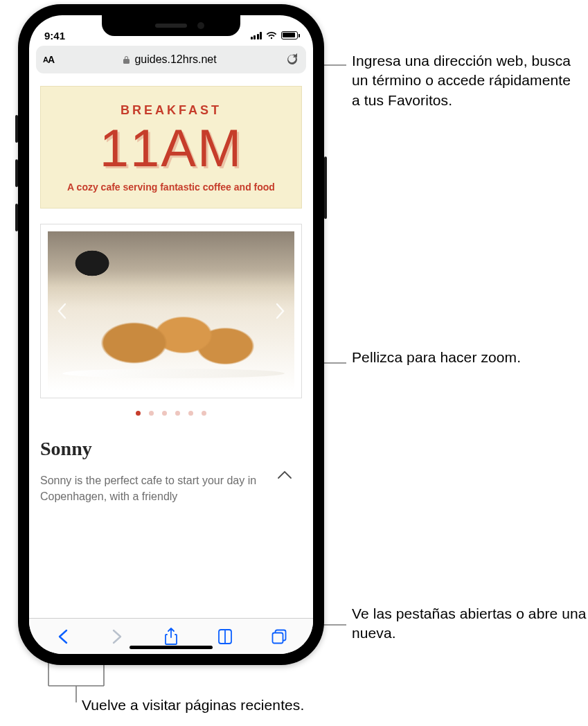 The width and height of the screenshot is (588, 726). I want to click on wifi-icon, so click(271, 35).